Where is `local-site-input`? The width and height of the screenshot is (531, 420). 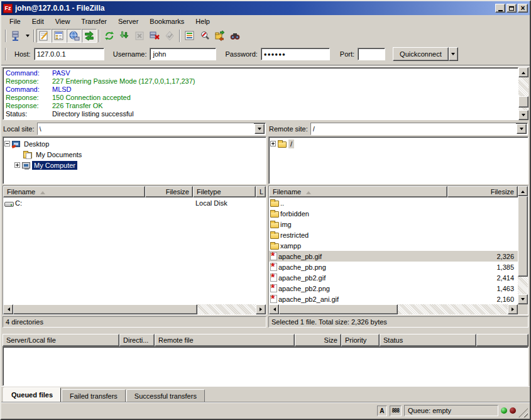 local-site-input is located at coordinates (146, 129).